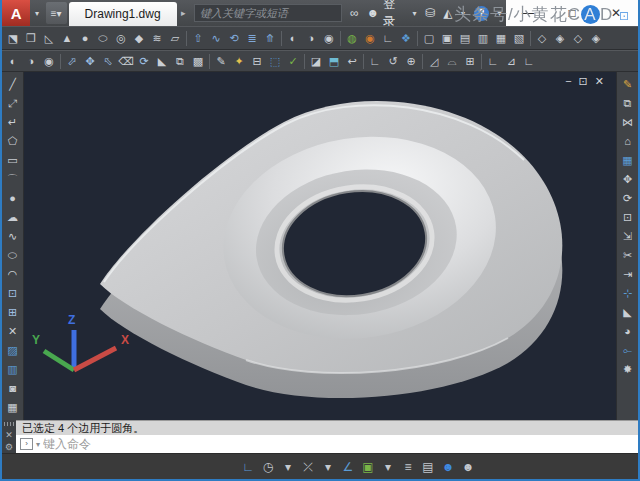  I want to click on rotate-faces-tool: ⟳, so click(144, 61).